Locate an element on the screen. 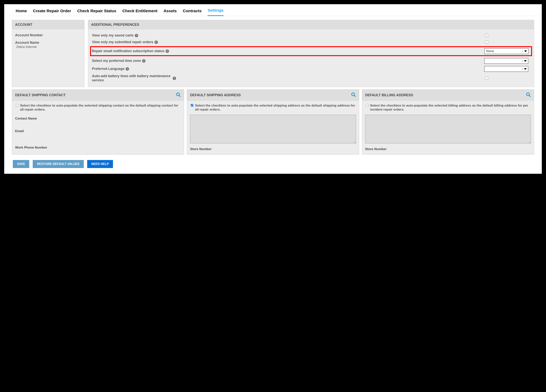 Image resolution: width=546 pixels, height=392 pixels. shipping-store-number-label: Store Number is located at coordinates (273, 149).